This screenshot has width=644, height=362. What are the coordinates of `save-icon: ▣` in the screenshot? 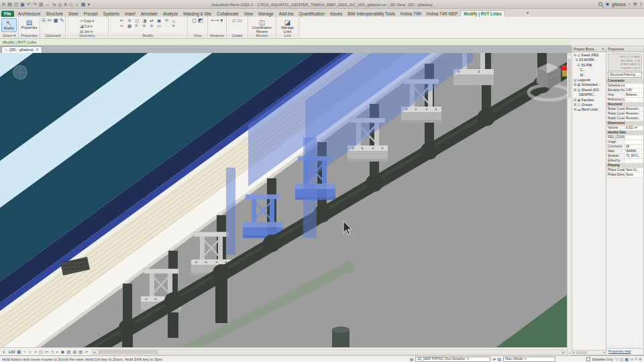 It's located at (23, 4).